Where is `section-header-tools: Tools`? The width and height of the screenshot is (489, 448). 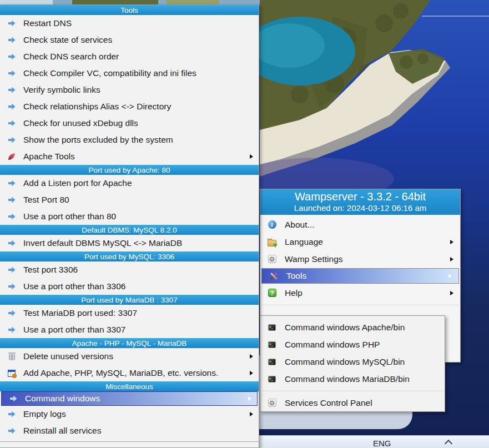 section-header-tools: Tools is located at coordinates (129, 10).